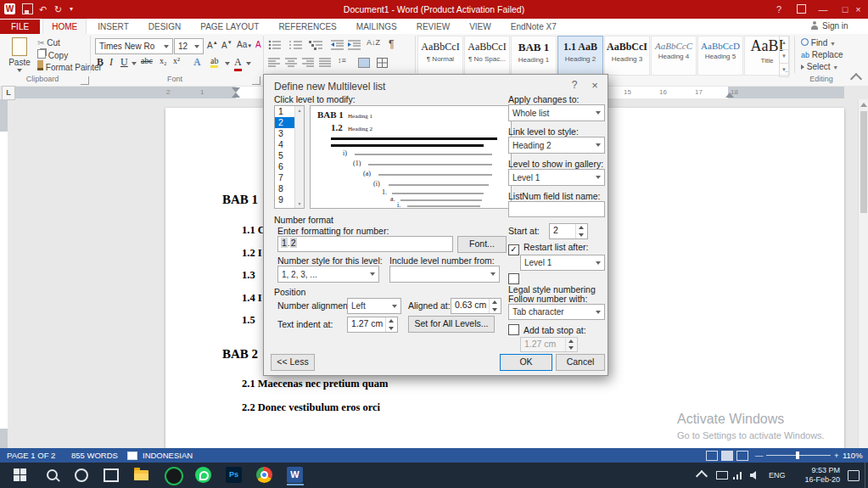 The width and height of the screenshot is (868, 488). What do you see at coordinates (374, 306) in the screenshot?
I see `number-alignment-combo: Left` at bounding box center [374, 306].